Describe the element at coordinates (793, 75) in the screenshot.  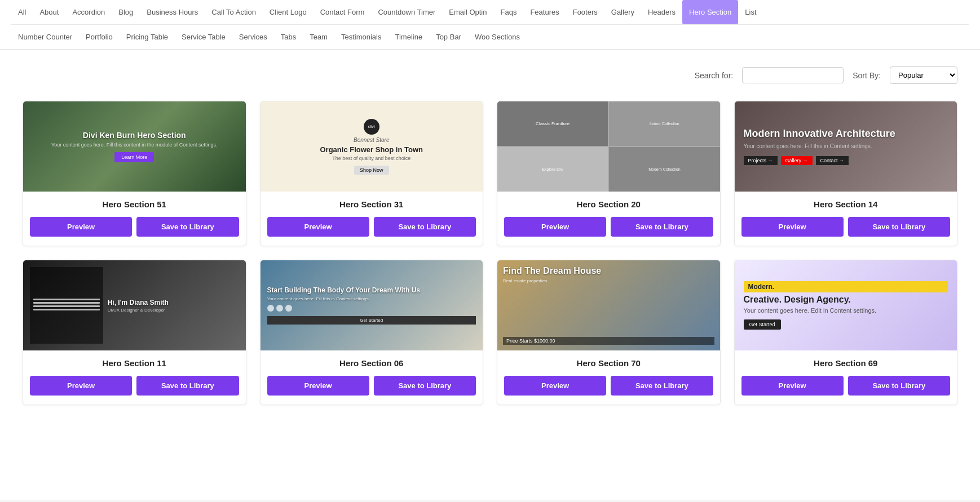
I see `search-input` at that location.